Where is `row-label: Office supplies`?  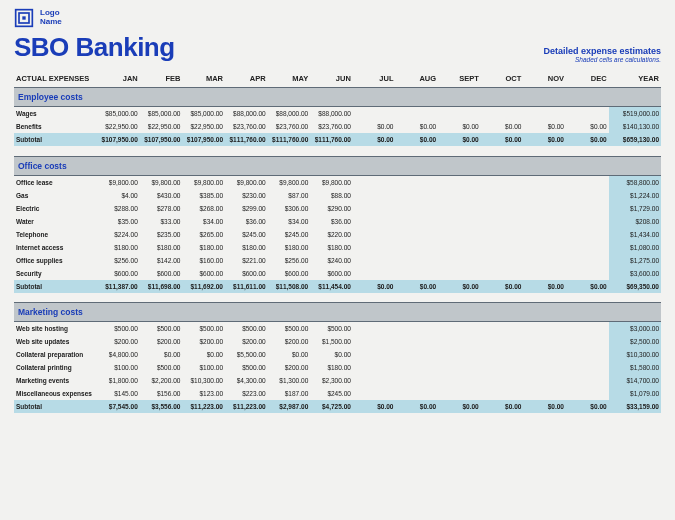 row-label: Office supplies is located at coordinates (56, 260).